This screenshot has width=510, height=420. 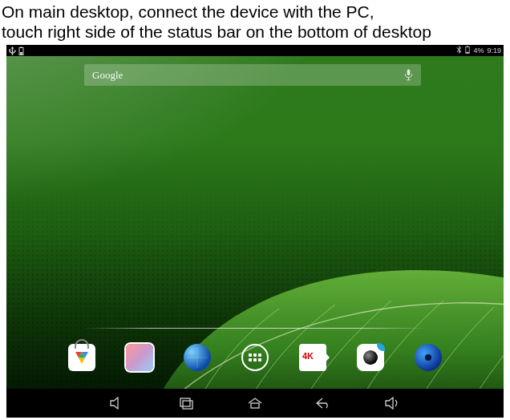 I want to click on mic-icon, so click(x=409, y=75).